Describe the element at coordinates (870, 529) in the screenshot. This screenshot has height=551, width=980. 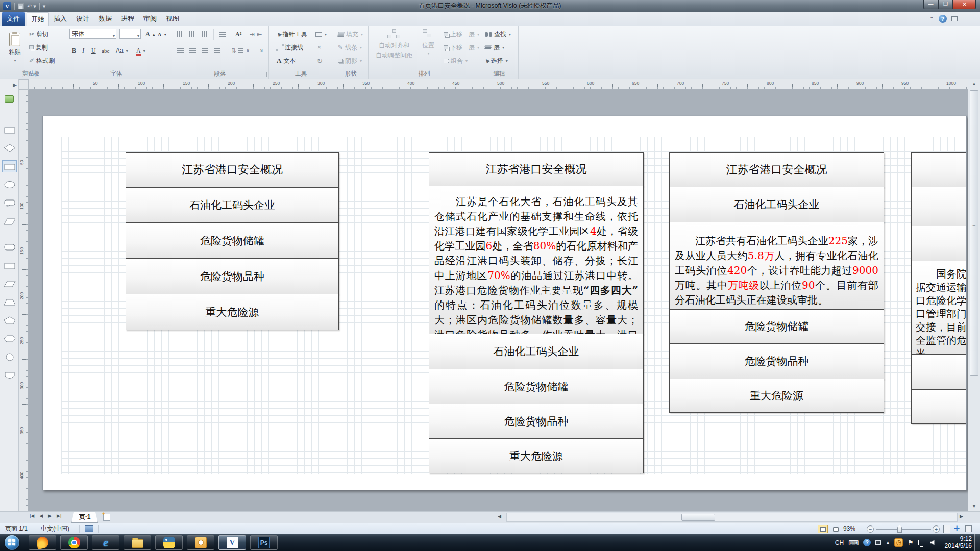
I see `zoom-out-icon: −` at that location.